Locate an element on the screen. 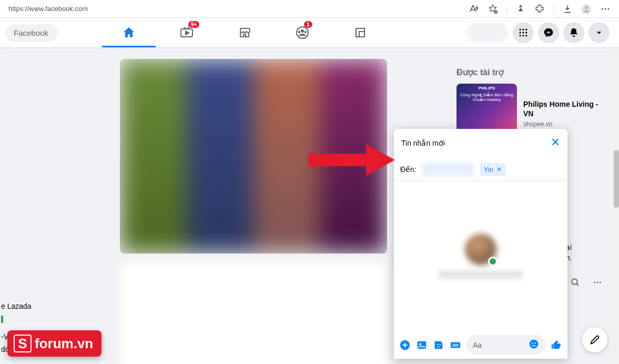 Image resolution: width=619 pixels, height=364 pixels. left-link-lazada: e Lazada is located at coordinates (22, 306).